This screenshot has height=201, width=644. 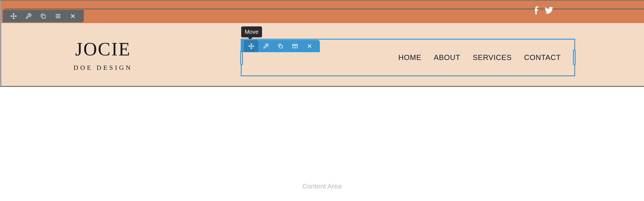 I want to click on nav-item-services: SERVICES, so click(x=492, y=57).